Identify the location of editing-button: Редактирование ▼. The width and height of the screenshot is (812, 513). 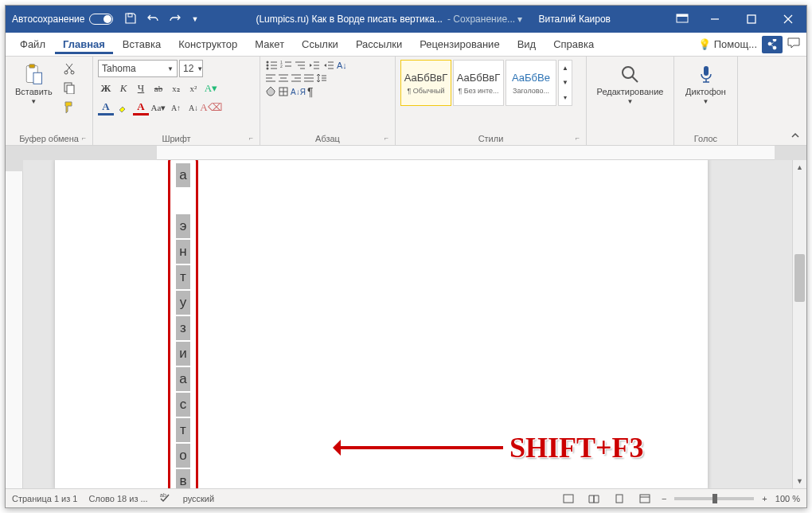
(630, 84).